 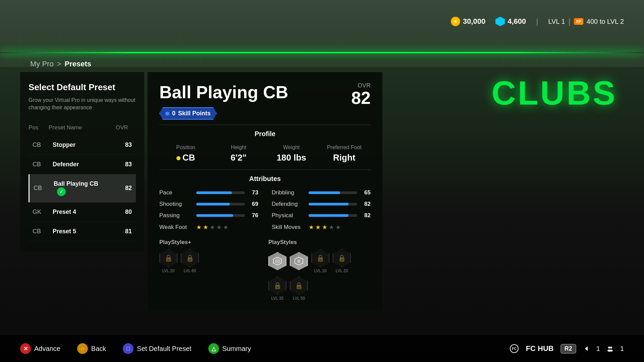 I want to click on preset-name: Ball Playing CB ✓, so click(x=83, y=188).